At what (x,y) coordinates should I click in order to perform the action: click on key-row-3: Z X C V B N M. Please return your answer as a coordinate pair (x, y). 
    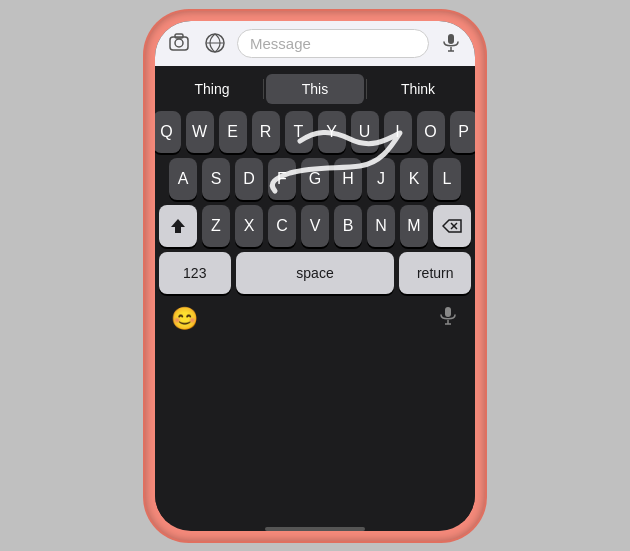
    Looking at the image, I should click on (315, 226).